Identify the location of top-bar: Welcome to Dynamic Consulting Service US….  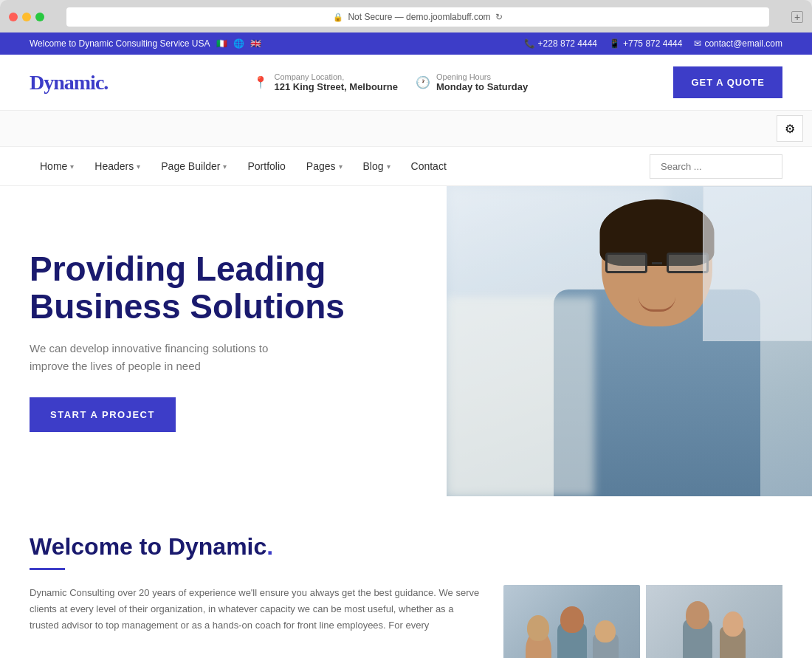
(406, 44).